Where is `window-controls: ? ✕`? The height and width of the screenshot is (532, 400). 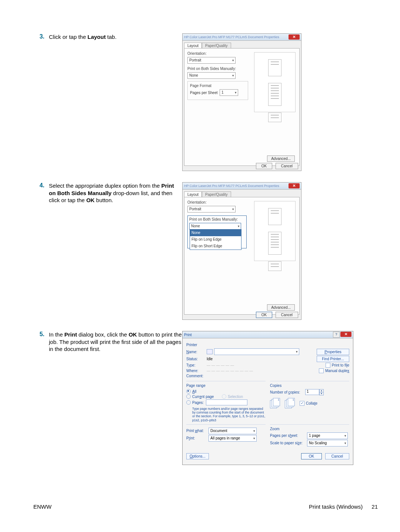 window-controls: ? ✕ is located at coordinates (342, 335).